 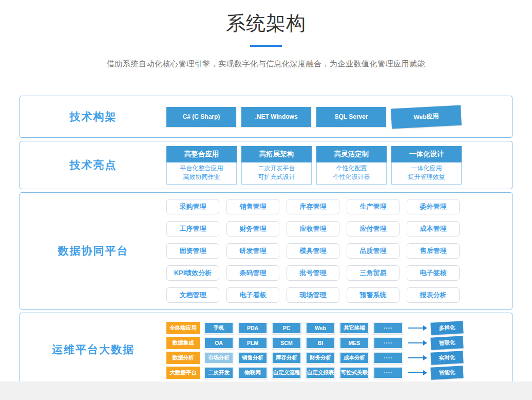 I want to click on panel-tech-highlights: 技术亮点 高整合应用平台化整合应用高效协同作业高拓展架构二次开发平台可扩充式设计…, so click(x=266, y=165).